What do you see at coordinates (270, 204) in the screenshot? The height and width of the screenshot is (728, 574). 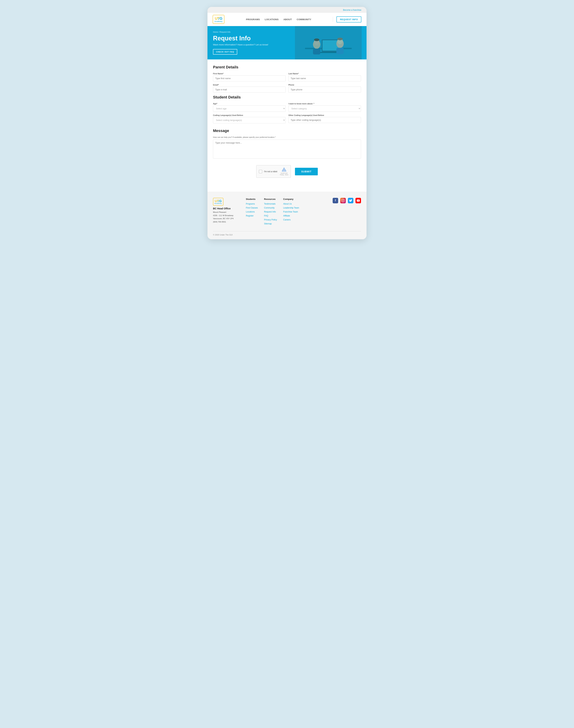 I see `footer-link-testimonials: Testimonials` at bounding box center [270, 204].